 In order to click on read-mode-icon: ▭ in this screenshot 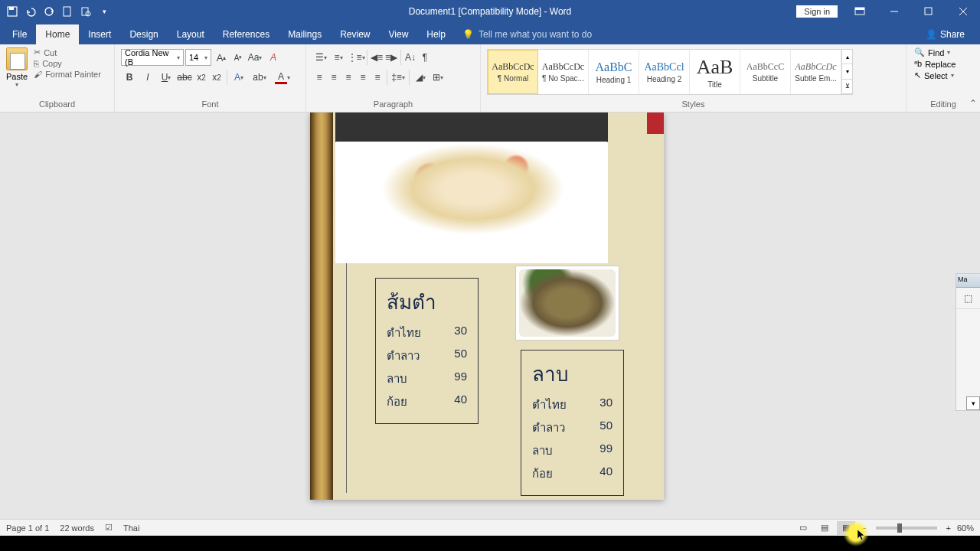, I will do `click(803, 528)`.